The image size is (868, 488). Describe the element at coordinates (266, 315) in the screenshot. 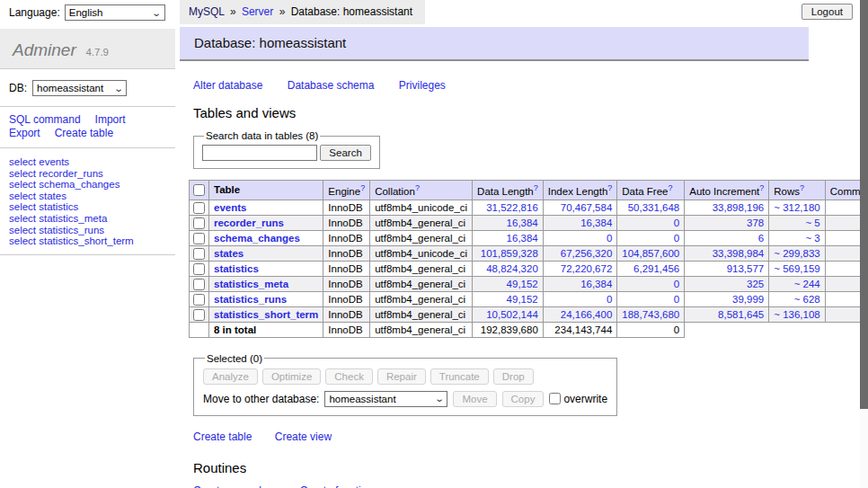

I see `table-name-link: statistics_short_term` at that location.